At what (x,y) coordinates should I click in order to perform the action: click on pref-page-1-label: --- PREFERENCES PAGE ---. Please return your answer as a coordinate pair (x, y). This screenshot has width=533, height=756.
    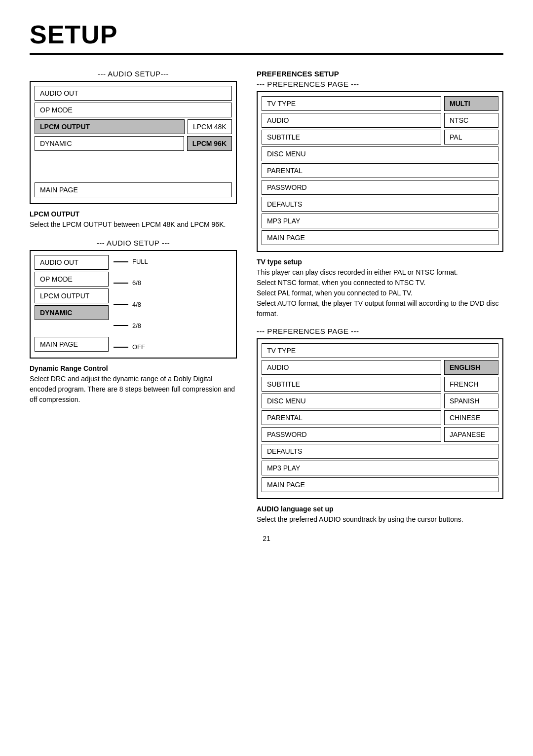
    Looking at the image, I should click on (380, 84).